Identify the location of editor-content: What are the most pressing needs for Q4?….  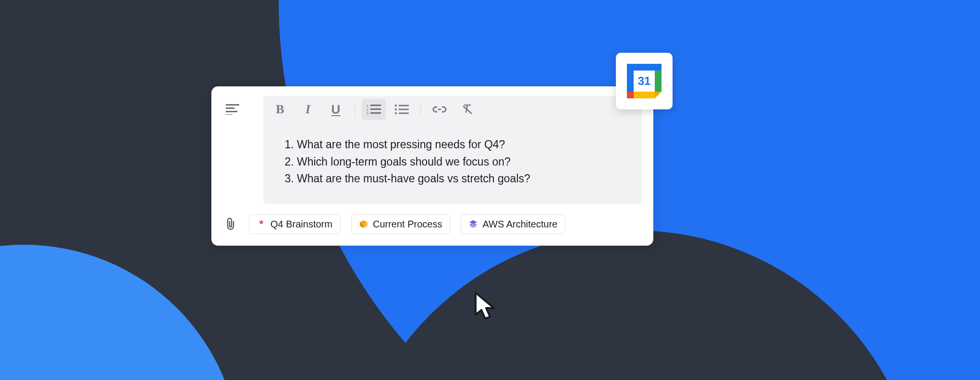
(453, 163).